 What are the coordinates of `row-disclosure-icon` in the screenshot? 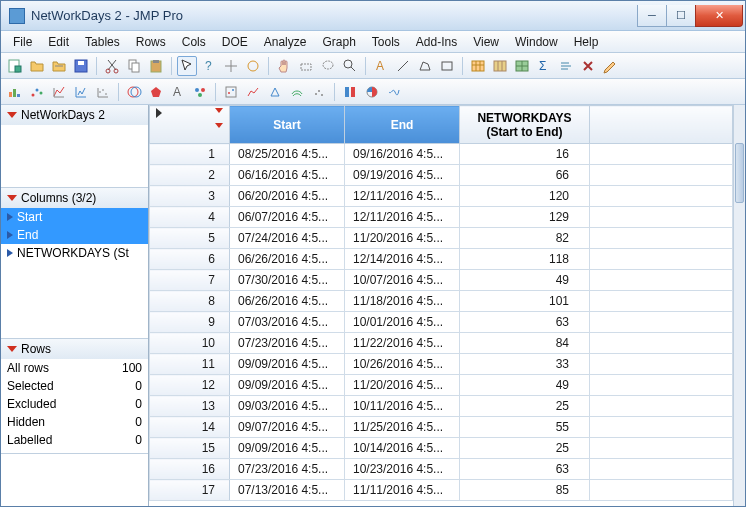 It's located at (159, 113).